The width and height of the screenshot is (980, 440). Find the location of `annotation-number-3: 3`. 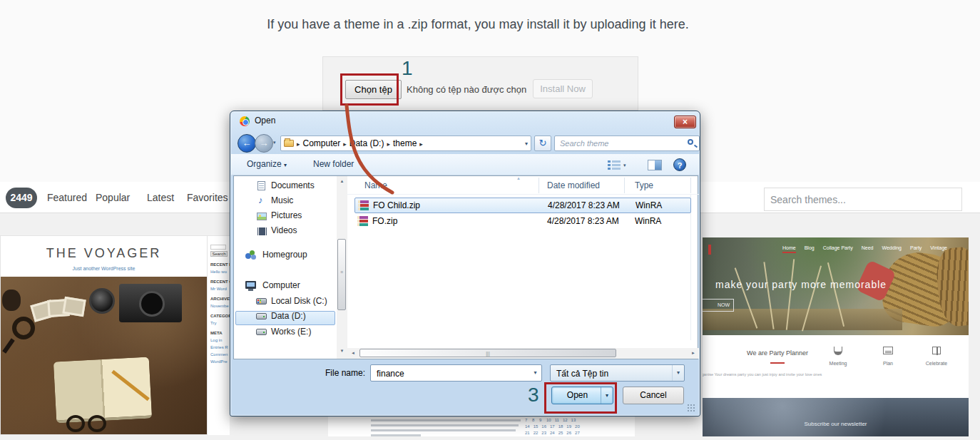

annotation-number-3: 3 is located at coordinates (534, 395).